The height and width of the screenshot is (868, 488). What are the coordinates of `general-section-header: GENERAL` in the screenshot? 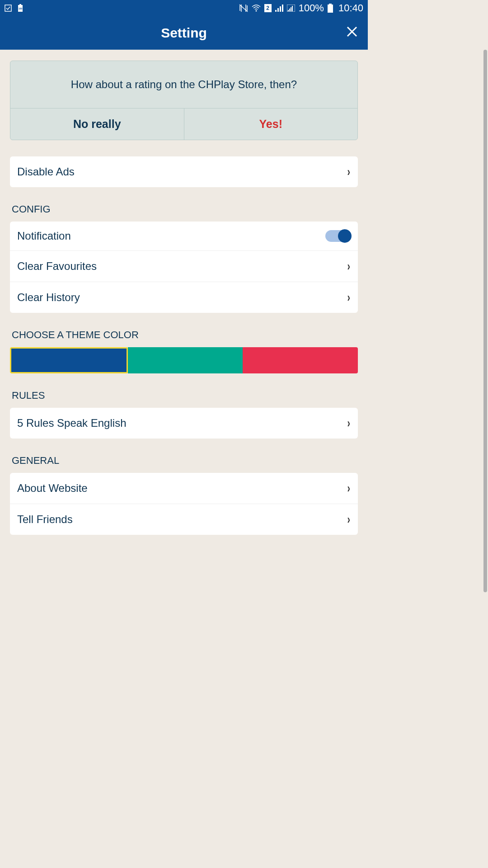 It's located at (184, 464).